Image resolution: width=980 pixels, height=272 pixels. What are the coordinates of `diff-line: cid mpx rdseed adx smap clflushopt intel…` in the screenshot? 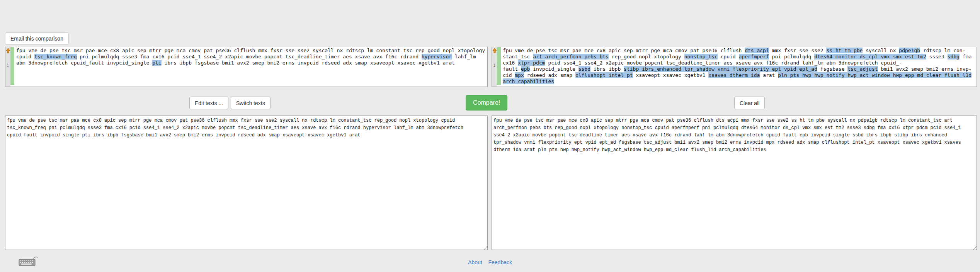 It's located at (739, 75).